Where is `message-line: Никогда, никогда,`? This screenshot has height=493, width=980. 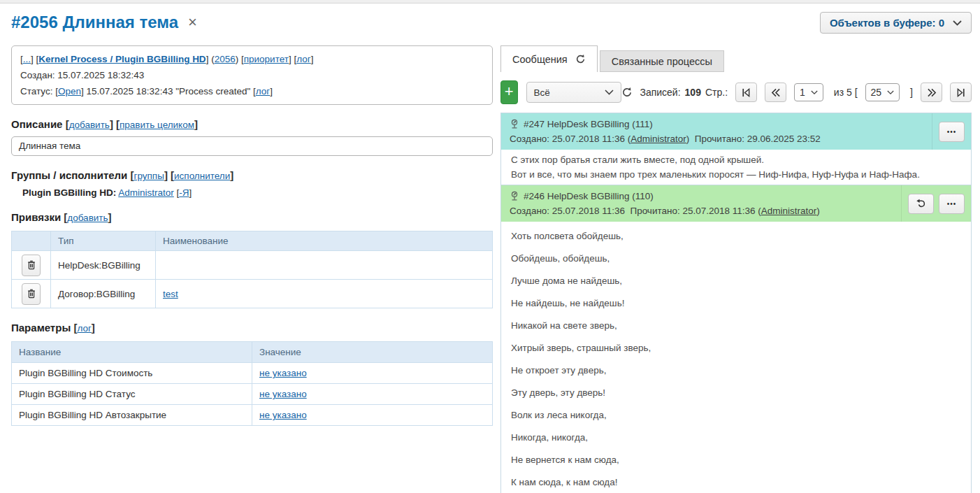
message-line: Никогда, никогда, is located at coordinates (736, 438).